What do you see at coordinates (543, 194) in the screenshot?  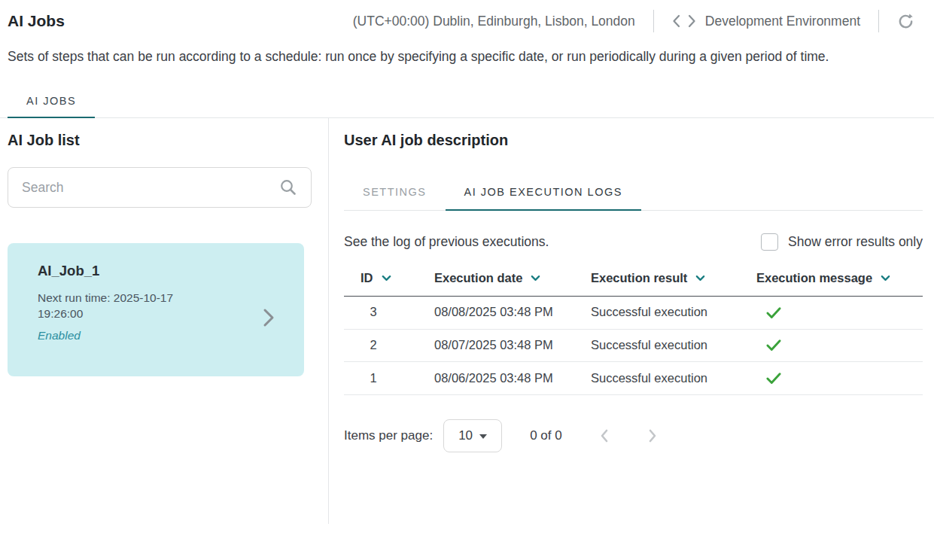 I see `tab-execution-logs: AI JOB EXECUTION LOGS` at bounding box center [543, 194].